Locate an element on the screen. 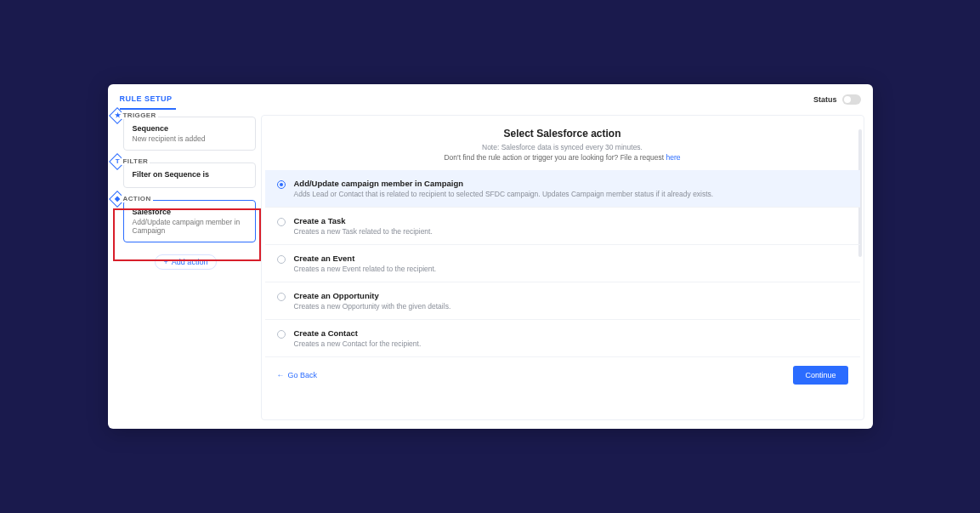 The width and height of the screenshot is (980, 513). add-action-button: + Add action is located at coordinates (186, 262).